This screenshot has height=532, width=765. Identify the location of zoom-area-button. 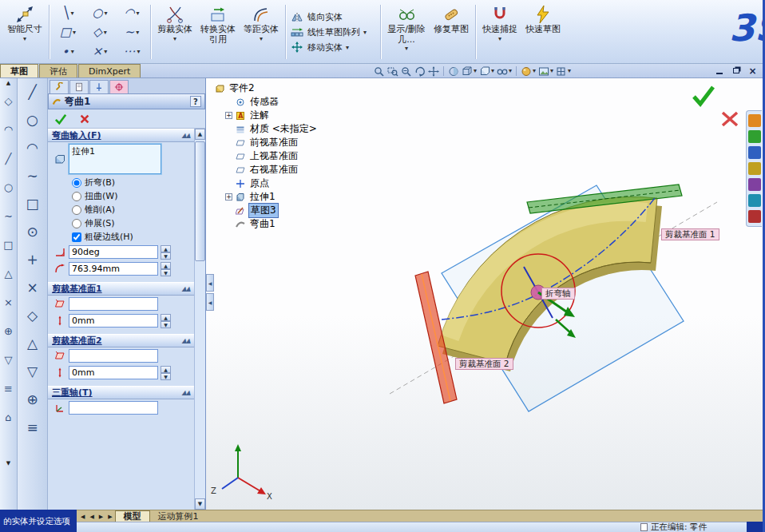
(393, 72).